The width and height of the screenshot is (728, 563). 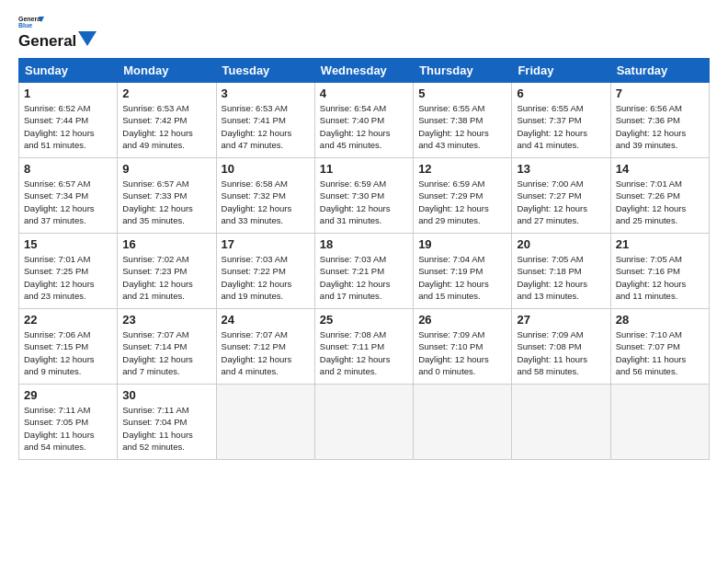 I want to click on cell-content: Sunrise: 7:06 AMSunset: 7:15 PMDaylight:…, so click(x=68, y=353).